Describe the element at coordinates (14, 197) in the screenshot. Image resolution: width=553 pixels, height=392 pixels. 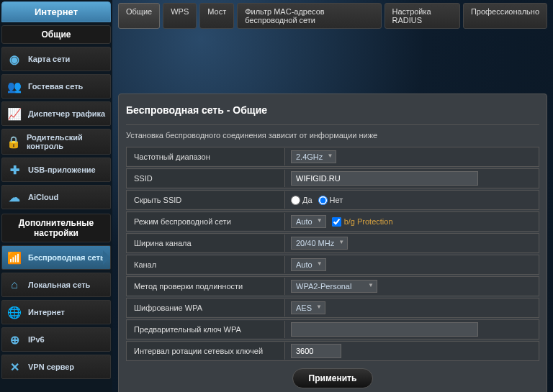
I see `cloud-icon: ☁` at that location.